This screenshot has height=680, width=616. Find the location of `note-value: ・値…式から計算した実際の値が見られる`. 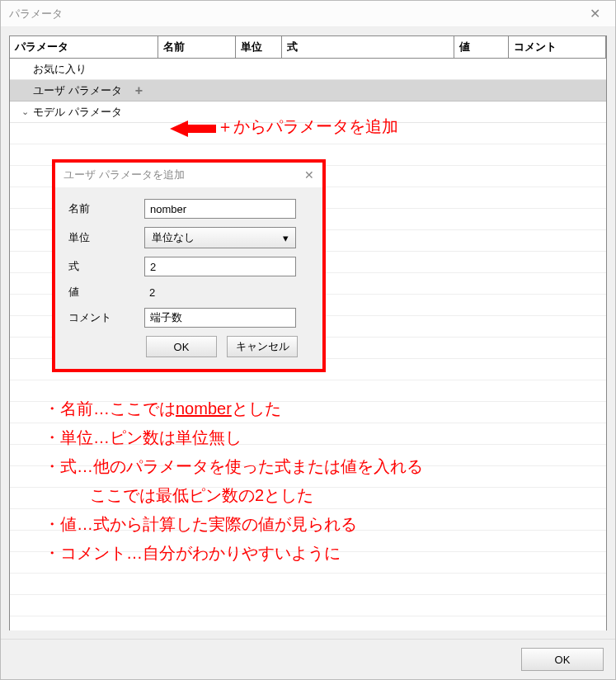

note-value: ・値…式から計算した実際の値が見られる is located at coordinates (233, 525).